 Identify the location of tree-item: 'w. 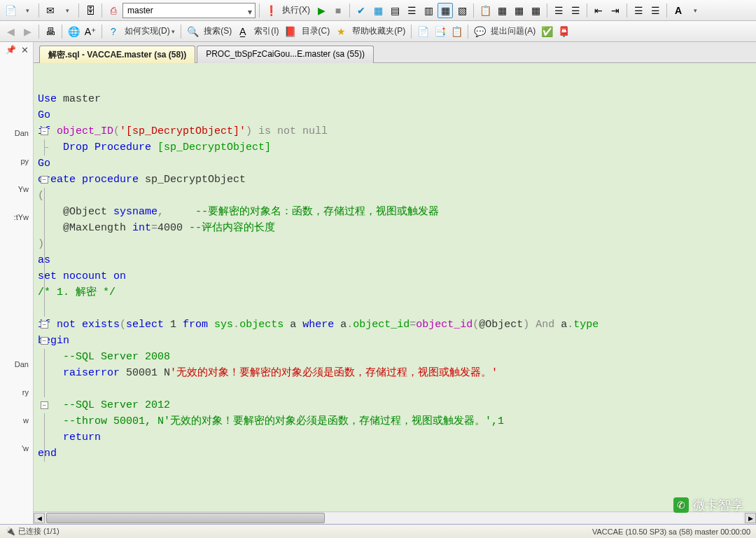
(21, 448).